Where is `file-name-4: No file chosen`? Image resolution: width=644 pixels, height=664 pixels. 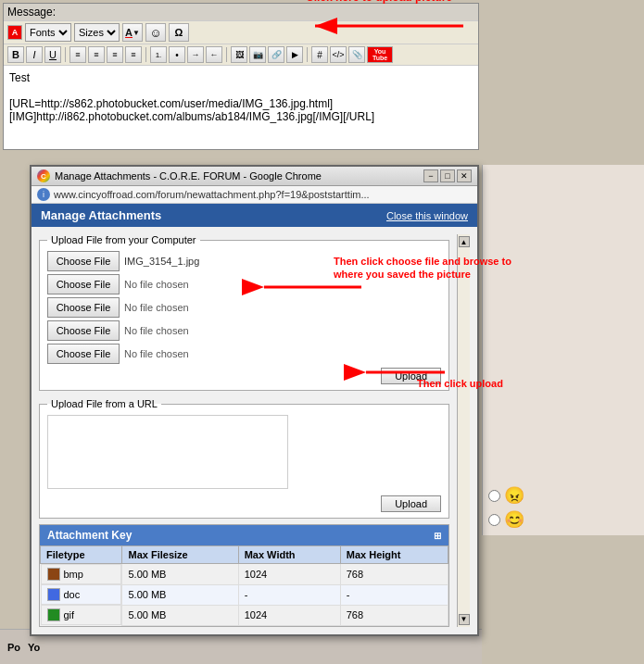
file-name-4: No file chosen is located at coordinates (157, 331).